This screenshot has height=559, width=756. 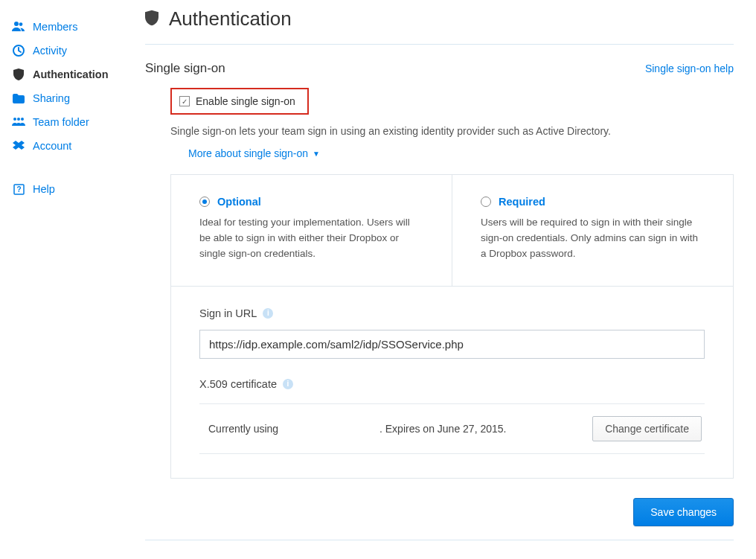 I want to click on sso-option-optional: Optional Ideal for testing your implemen…, so click(x=312, y=231).